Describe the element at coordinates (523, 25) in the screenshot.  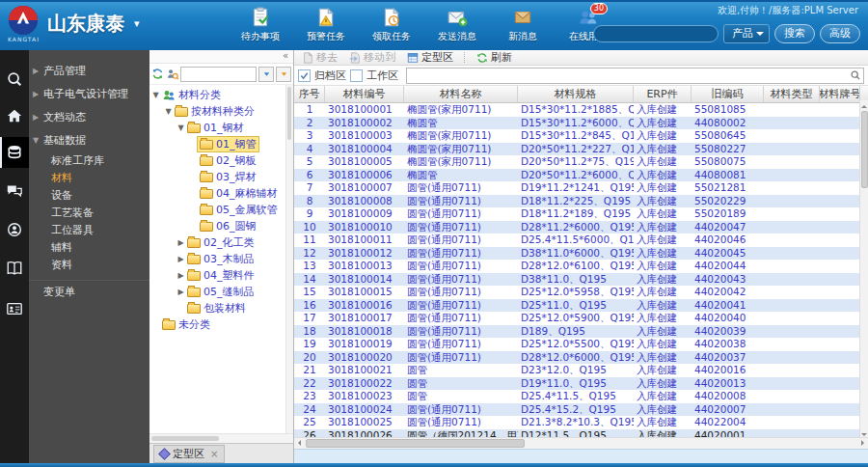
I see `hdr-new-message: 新消息` at that location.